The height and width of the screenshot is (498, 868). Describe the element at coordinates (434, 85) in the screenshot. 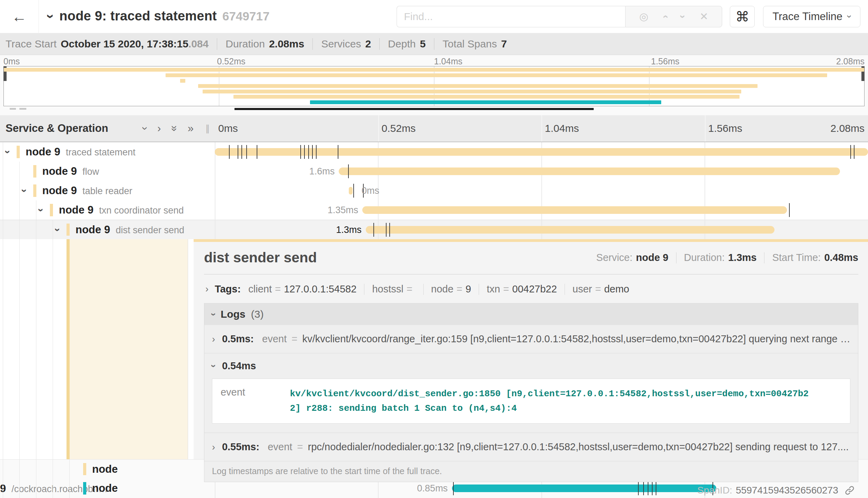

I see `trace-minimap: 0ms 0.52ms 1.04ms 1.56ms 2.08ms` at that location.